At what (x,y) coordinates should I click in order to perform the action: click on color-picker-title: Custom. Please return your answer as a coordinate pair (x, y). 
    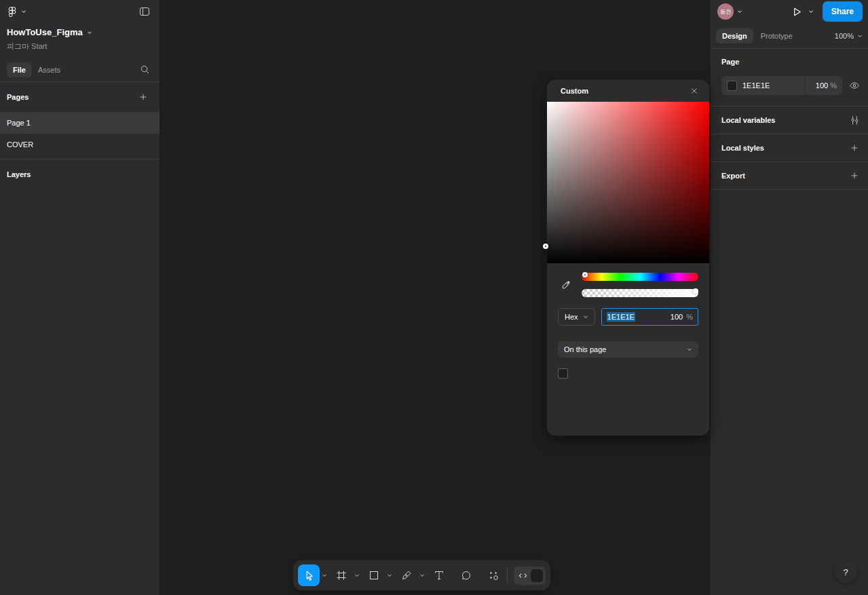
    Looking at the image, I should click on (574, 91).